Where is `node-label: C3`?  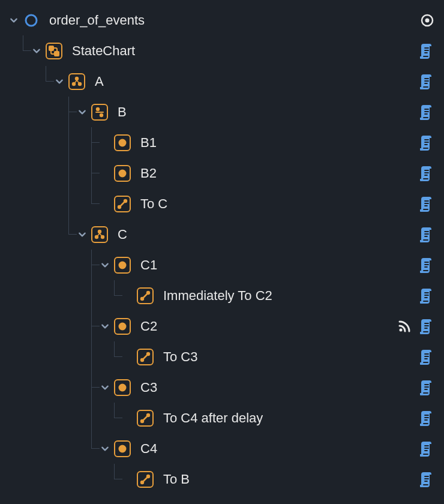 node-label: C3 is located at coordinates (149, 388).